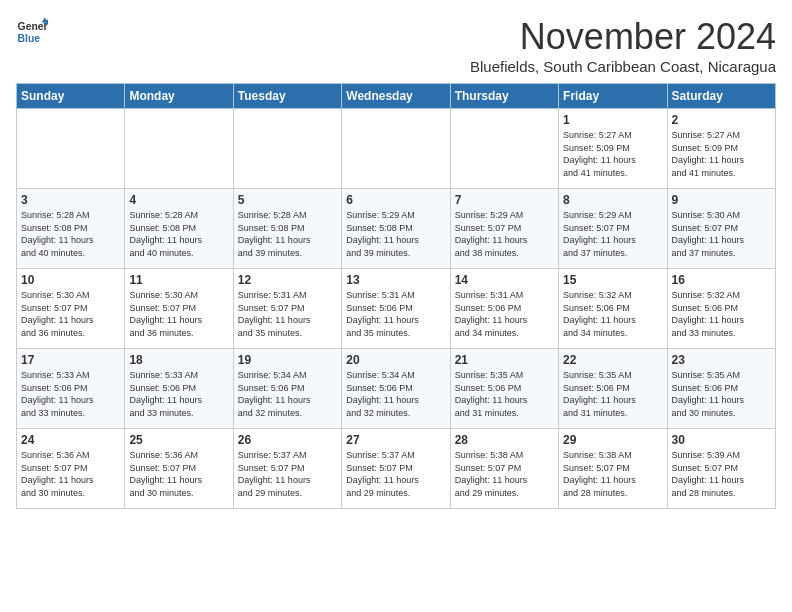 The width and height of the screenshot is (792, 612). I want to click on calendar-cell: 27Sunrise: 5:37 AM Sunset: 5:07 PM Dayli…, so click(396, 469).